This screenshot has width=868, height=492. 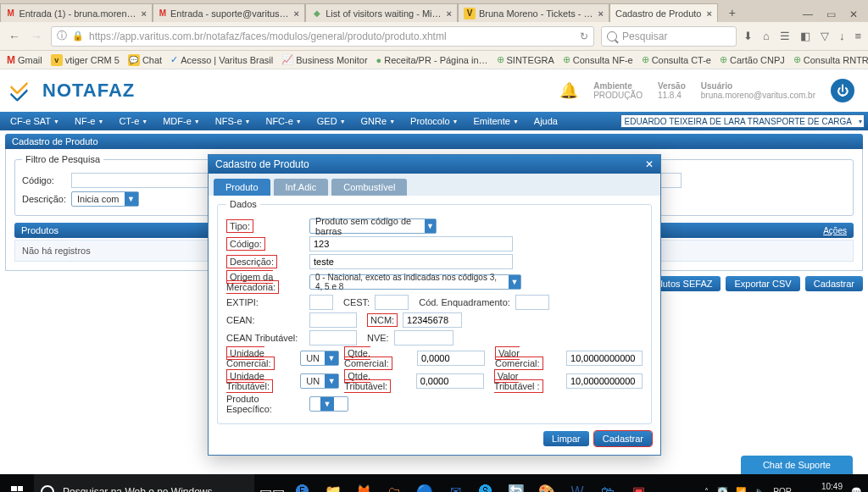 I want to click on codigo-field, so click(x=411, y=244).